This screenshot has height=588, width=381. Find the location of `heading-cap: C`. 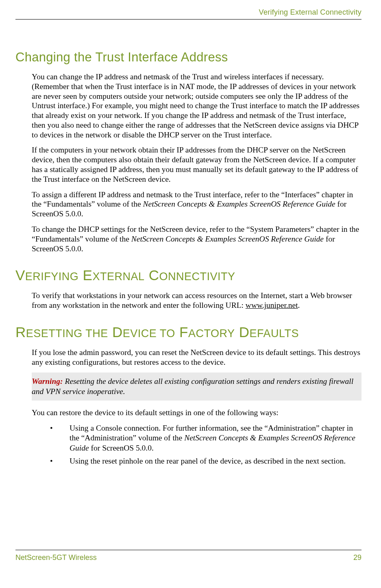

heading-cap: C is located at coordinates (152, 275).